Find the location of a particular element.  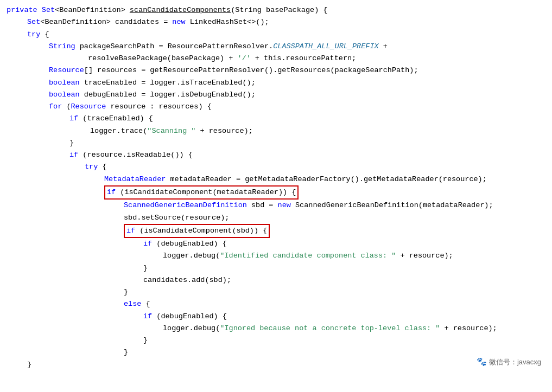

code-line: if (traceEnabled) { is located at coordinates (276, 119).